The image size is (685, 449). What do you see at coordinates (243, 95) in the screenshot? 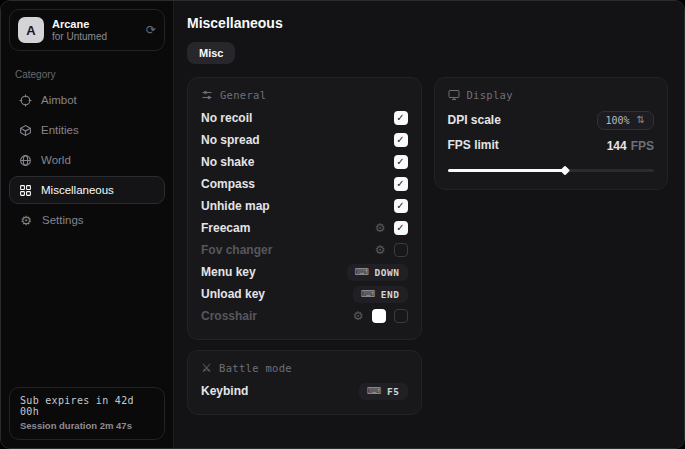
I see `general-panel-title: General` at bounding box center [243, 95].